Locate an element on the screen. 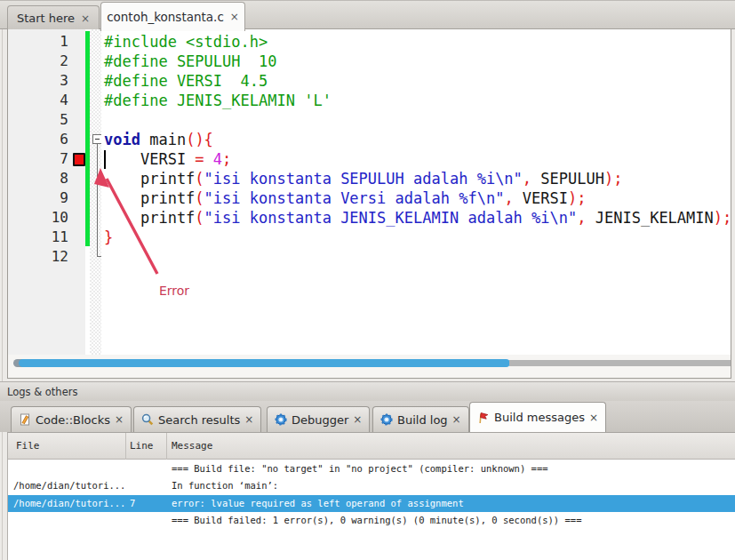  code-line: #include <stdio.h> is located at coordinates (186, 42).